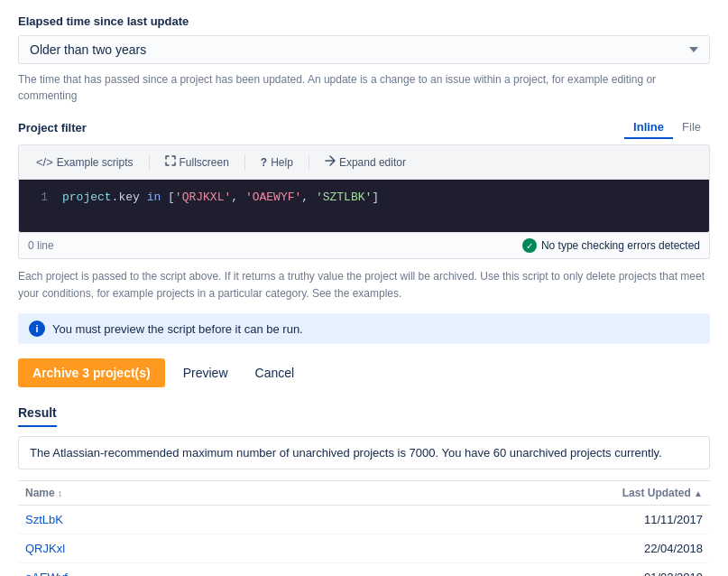 The height and width of the screenshot is (576, 728). Describe the element at coordinates (220, 197) in the screenshot. I see `code-content: project.key in ['QRJKXL', 'OAEWYF', 'SZT…` at that location.